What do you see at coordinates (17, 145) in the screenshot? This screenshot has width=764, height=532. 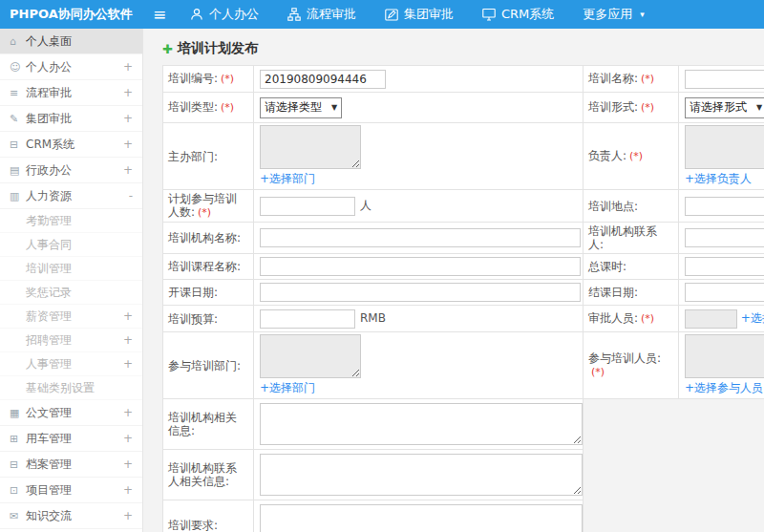 I see `monitor-icon: ⊟` at bounding box center [17, 145].